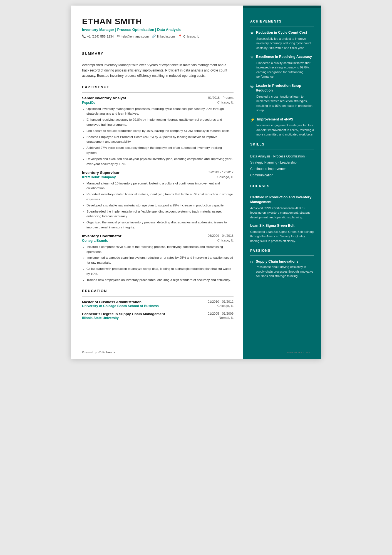 The image size is (392, 555). What do you see at coordinates (158, 59) in the screenshot?
I see `summary-divider` at bounding box center [158, 59].